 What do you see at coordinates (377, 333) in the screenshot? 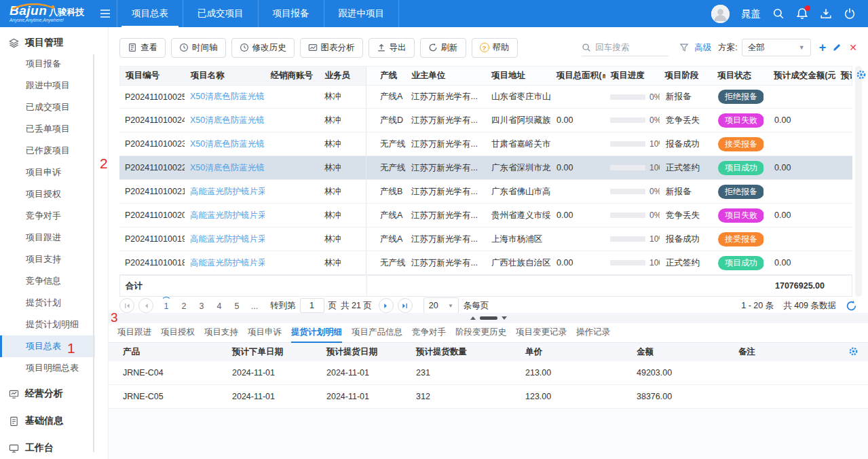
I see `detail-tab-项目产品信息: 项目产品信息` at bounding box center [377, 333].